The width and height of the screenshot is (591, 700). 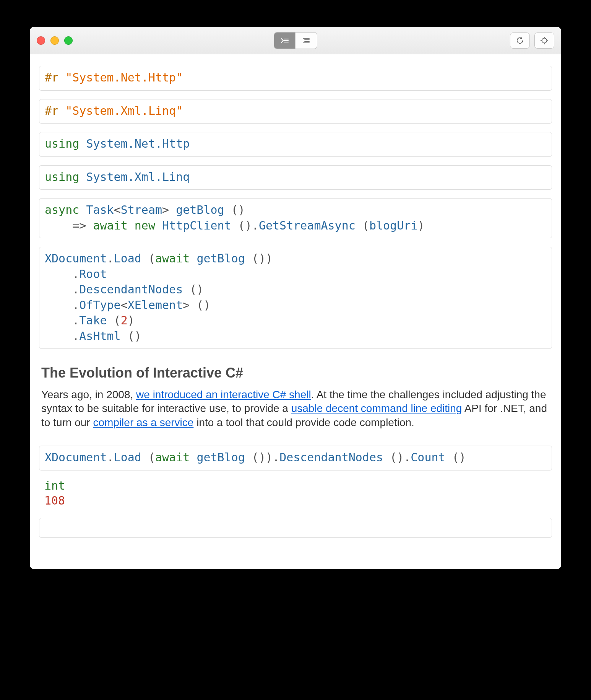 What do you see at coordinates (296, 41) in the screenshot?
I see `view-mode-segment` at bounding box center [296, 41].